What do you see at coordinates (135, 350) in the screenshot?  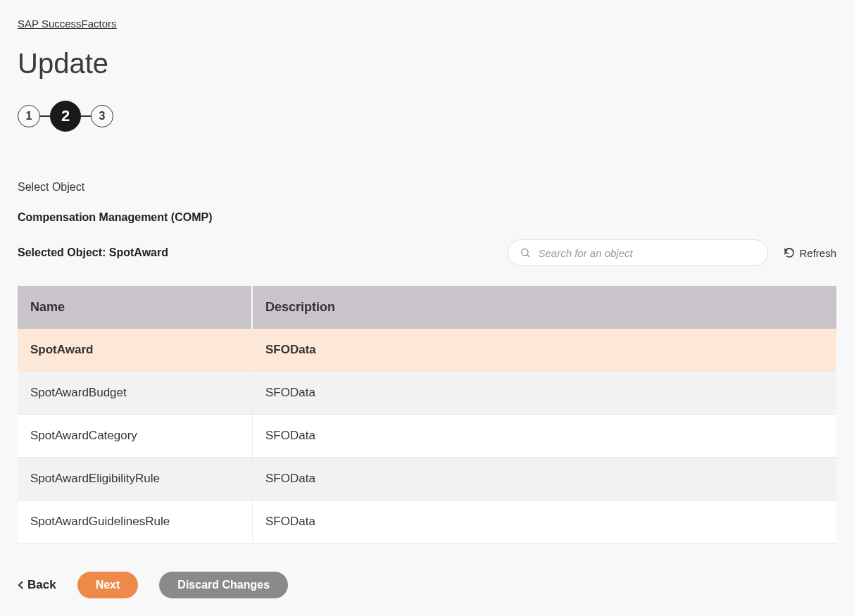 I see `cell-name: SpotAward` at bounding box center [135, 350].